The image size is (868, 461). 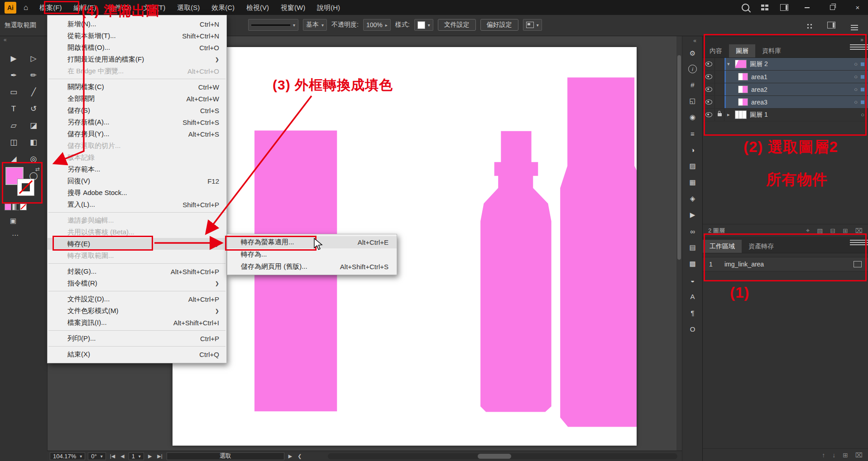 I want to click on transparency-icon: ▨, so click(x=693, y=166).